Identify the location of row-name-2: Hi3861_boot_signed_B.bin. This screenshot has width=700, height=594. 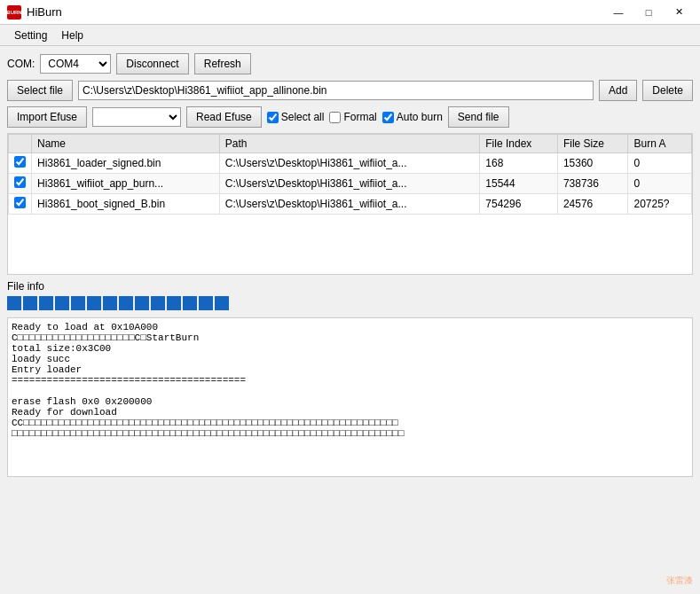
(126, 204).